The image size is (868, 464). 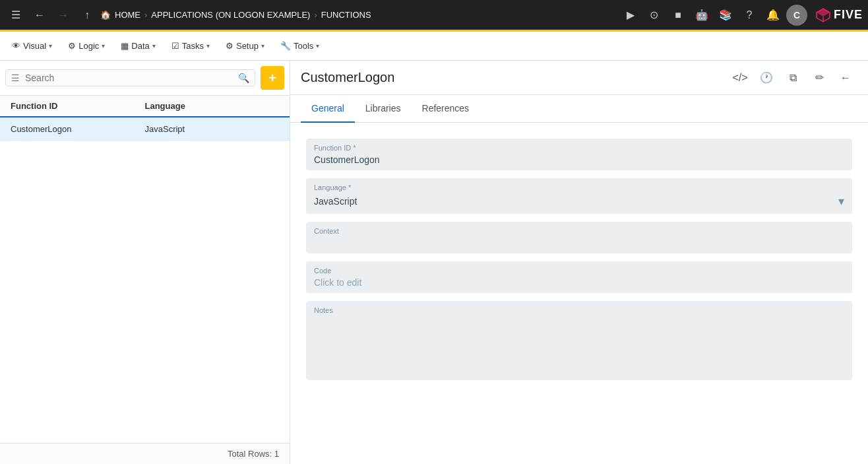 I want to click on forward-nav-icon: →, so click(x=63, y=15).